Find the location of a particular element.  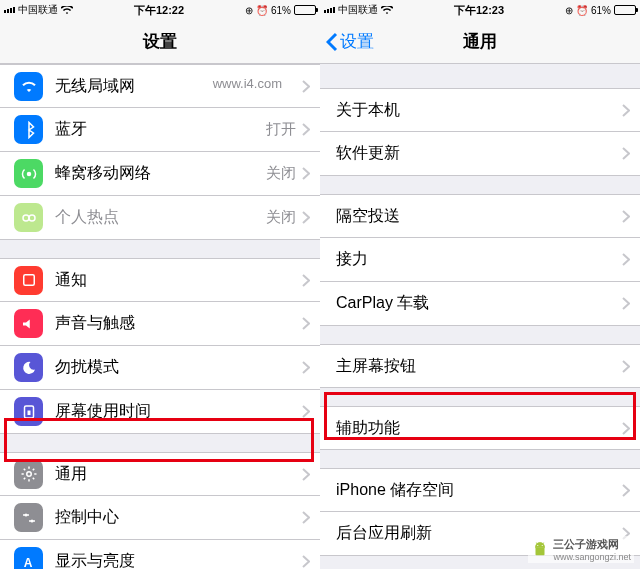

page-title: 通用 is located at coordinates (480, 42).